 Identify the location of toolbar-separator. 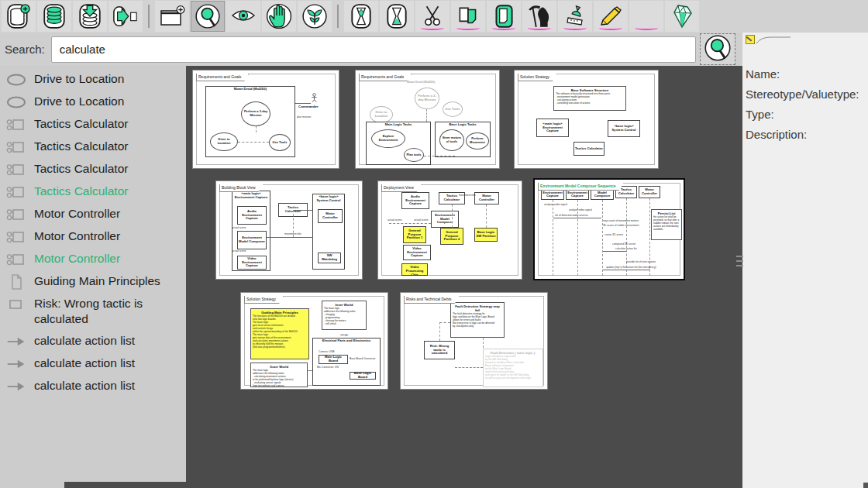
(149, 16).